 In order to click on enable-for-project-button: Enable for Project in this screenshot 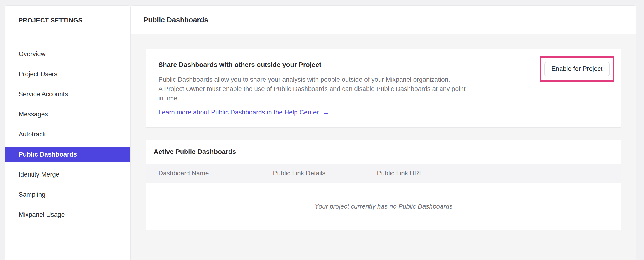, I will do `click(577, 69)`.